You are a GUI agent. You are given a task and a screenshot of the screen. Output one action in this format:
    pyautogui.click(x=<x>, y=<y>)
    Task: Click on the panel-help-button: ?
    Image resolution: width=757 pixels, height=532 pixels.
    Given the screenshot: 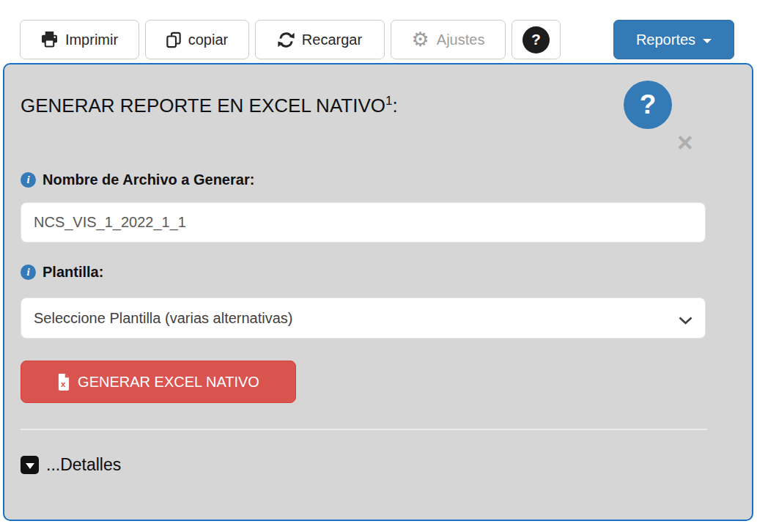 What is the action you would take?
    pyautogui.click(x=648, y=105)
    